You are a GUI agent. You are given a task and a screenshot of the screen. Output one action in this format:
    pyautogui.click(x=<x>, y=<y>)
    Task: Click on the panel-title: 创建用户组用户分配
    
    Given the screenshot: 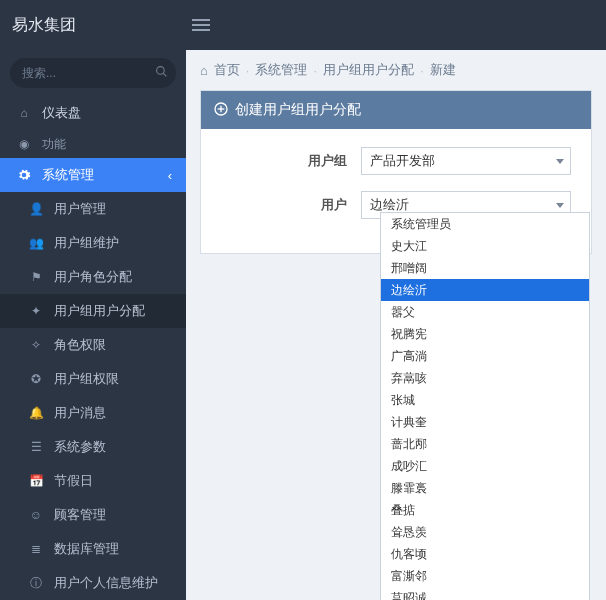 What is the action you would take?
    pyautogui.click(x=298, y=110)
    